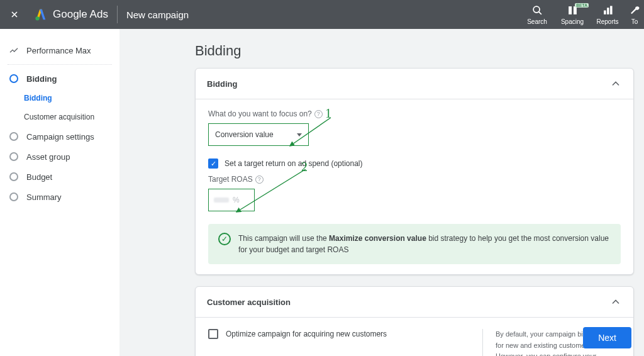 This screenshot has width=644, height=356. What do you see at coordinates (60, 177) in the screenshot?
I see `sidebar-item-budget: Budget` at bounding box center [60, 177].